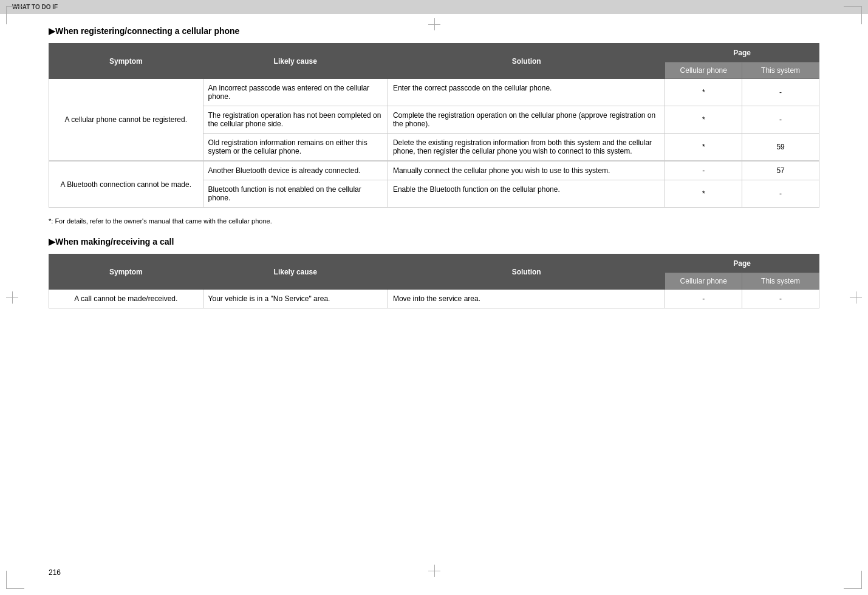 This screenshot has height=595, width=868. I want to click on symptom-cell-s2-1: A call cannot be made/received., so click(126, 299).